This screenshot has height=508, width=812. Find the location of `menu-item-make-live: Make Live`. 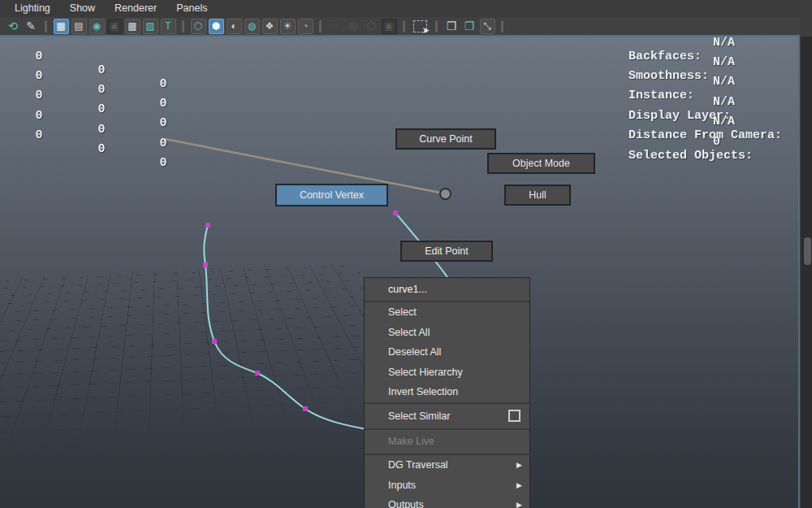

menu-item-make-live: Make Live is located at coordinates (447, 442).